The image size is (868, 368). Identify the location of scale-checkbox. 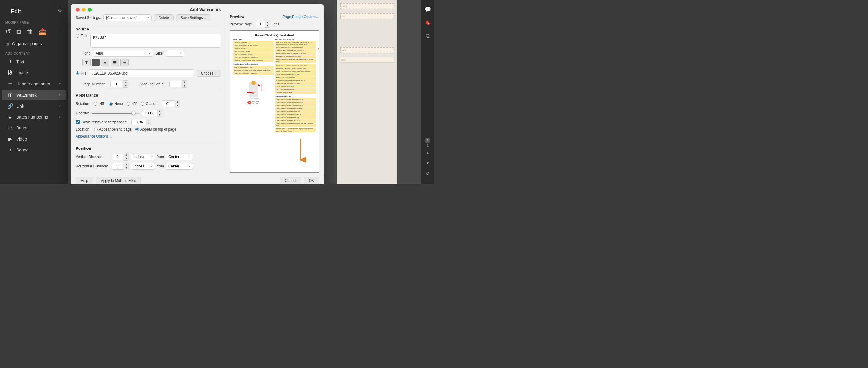
(78, 122).